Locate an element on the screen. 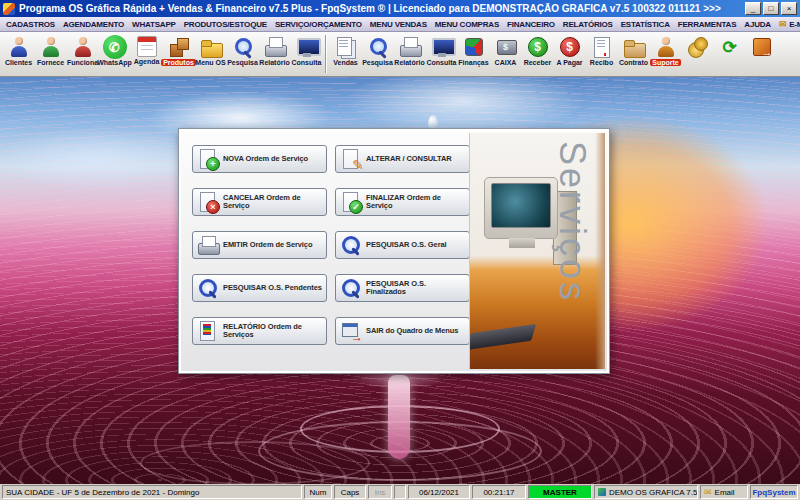 Image resolution: width=800 pixels, height=500 pixels. toolbar-button-pesquisa1: Pesquisa is located at coordinates (242, 54).